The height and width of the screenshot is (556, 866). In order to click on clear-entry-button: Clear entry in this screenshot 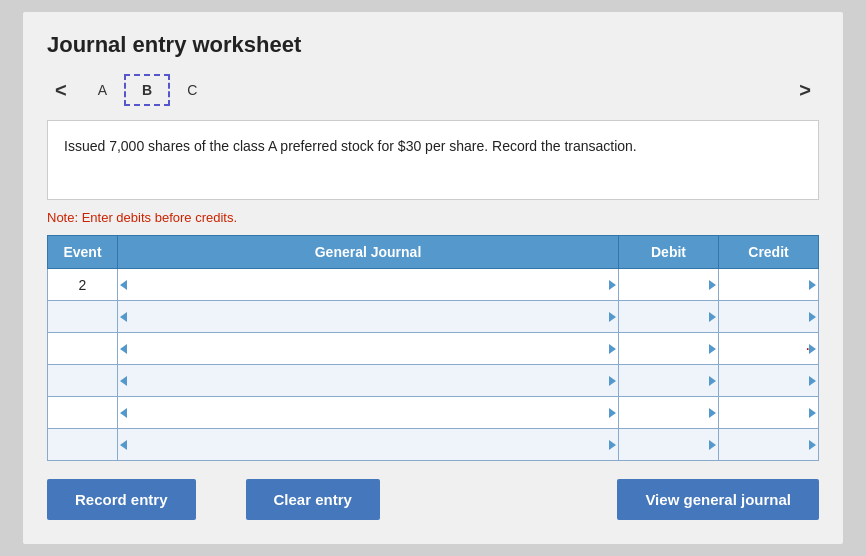, I will do `click(313, 500)`.